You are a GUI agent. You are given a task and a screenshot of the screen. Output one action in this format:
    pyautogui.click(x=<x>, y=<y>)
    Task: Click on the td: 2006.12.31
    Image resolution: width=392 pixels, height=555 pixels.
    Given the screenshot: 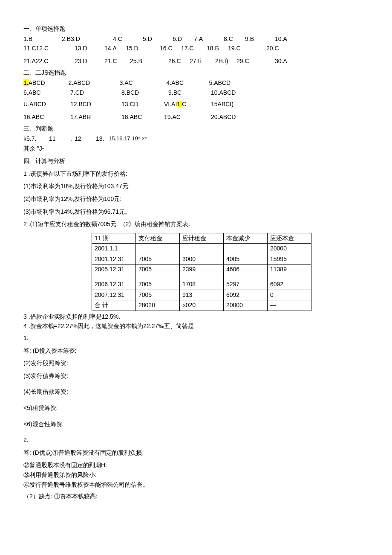 What is the action you would take?
    pyautogui.click(x=114, y=282)
    